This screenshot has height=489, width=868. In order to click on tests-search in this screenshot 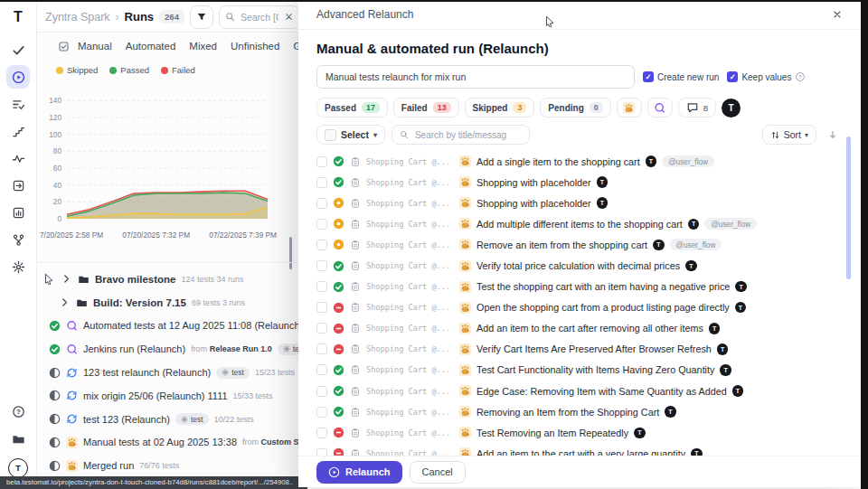, I will do `click(461, 135)`.